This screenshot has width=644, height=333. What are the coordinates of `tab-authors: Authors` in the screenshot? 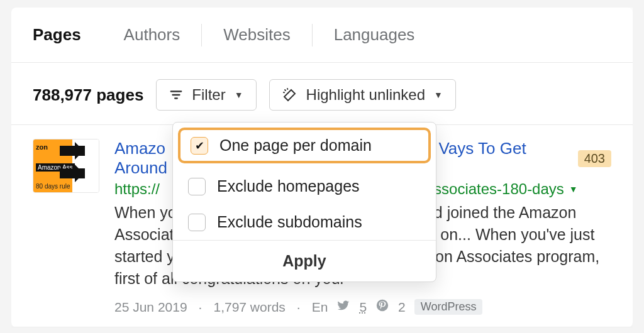 It's located at (152, 35).